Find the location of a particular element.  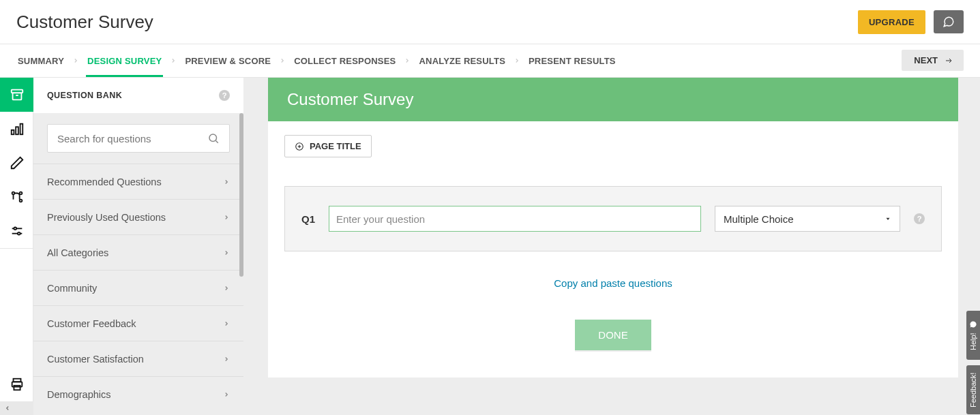

survey-title-banner: Customer Survey is located at coordinates (613, 99).